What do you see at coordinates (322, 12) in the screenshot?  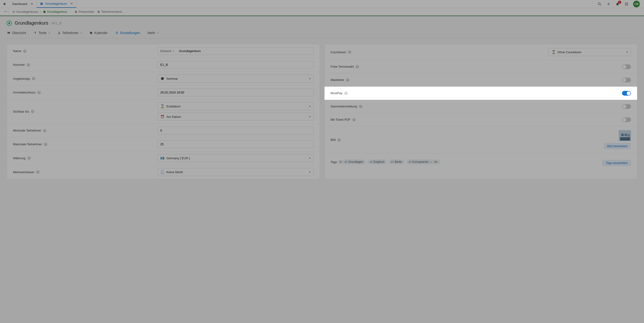 I see `breadcrumb: ↶ Grundlagenkurse › Grundlagenkurs Präse…` at bounding box center [322, 12].